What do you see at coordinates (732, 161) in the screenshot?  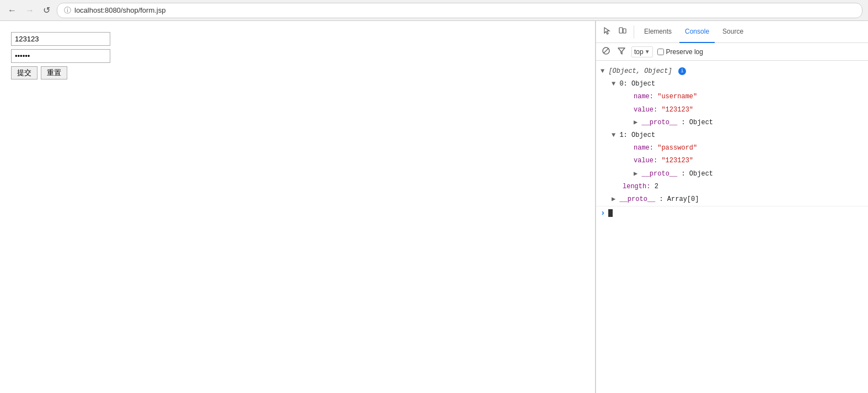 I see `item1-value-line: value: "123123"` at bounding box center [732, 161].